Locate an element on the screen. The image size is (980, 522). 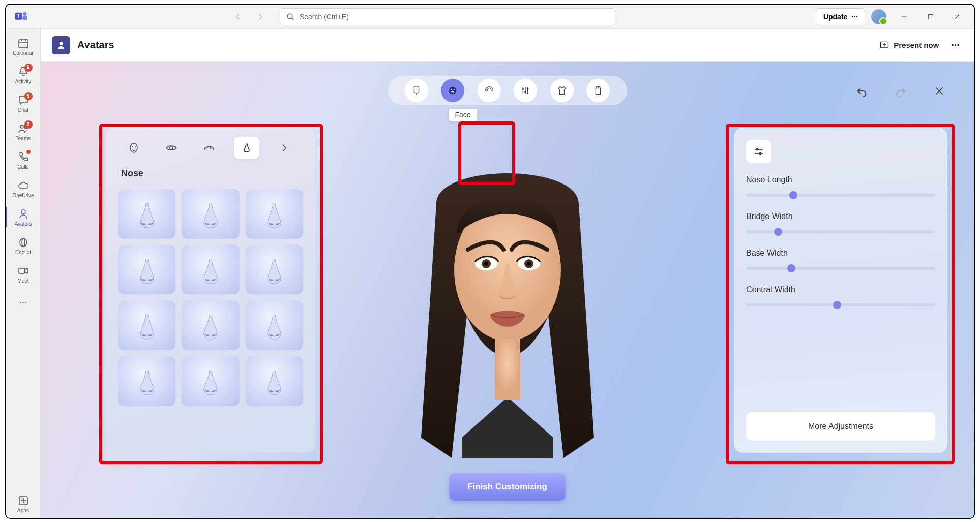
minimize-button is located at coordinates (904, 17).